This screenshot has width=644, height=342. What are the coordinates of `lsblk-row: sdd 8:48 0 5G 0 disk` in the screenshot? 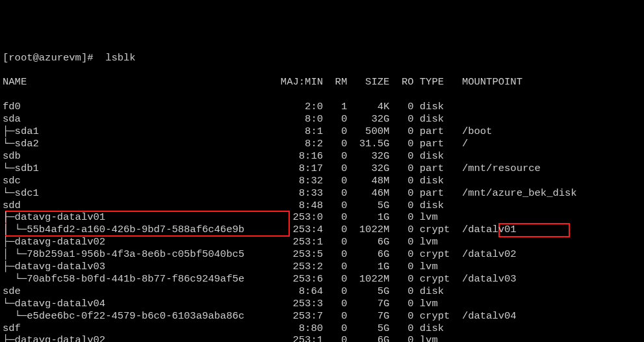 It's located at (324, 205).